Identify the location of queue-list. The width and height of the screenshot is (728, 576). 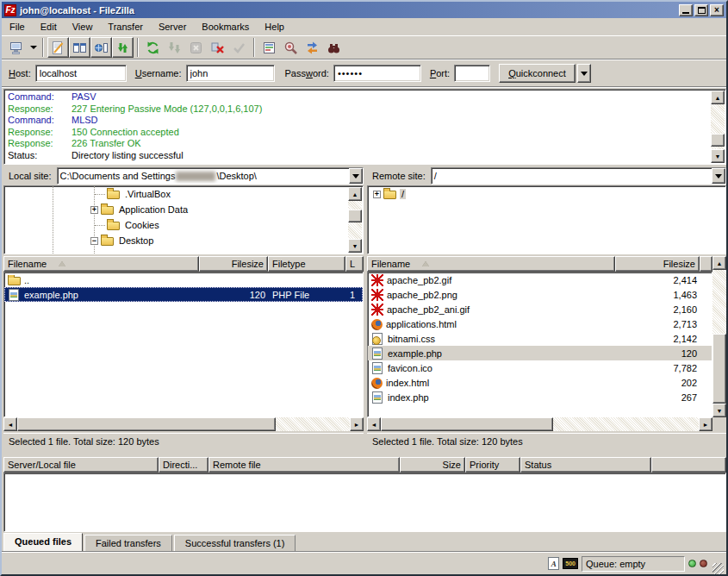
(365, 502).